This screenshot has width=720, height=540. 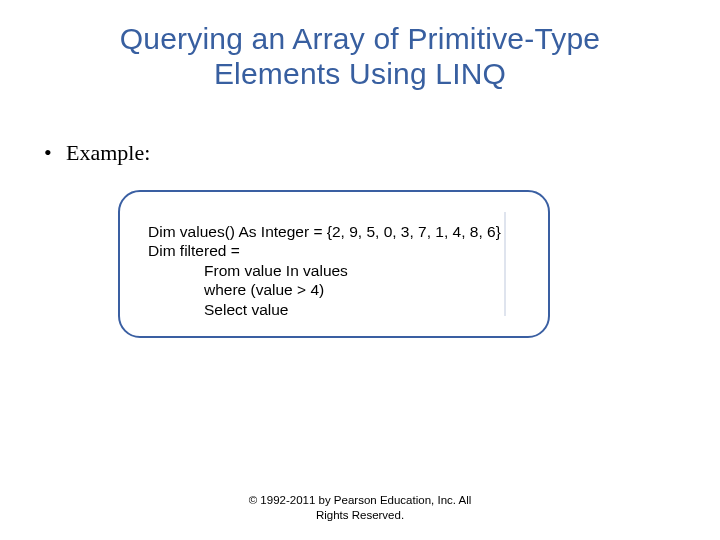 What do you see at coordinates (334, 310) in the screenshot?
I see `code-line-5: Select value` at bounding box center [334, 310].